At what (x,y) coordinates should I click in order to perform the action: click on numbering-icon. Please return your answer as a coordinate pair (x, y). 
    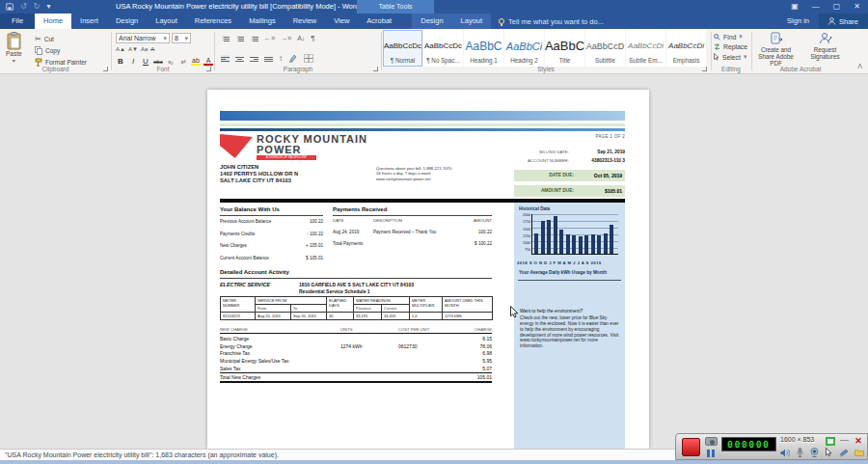
    Looking at the image, I should click on (239, 39).